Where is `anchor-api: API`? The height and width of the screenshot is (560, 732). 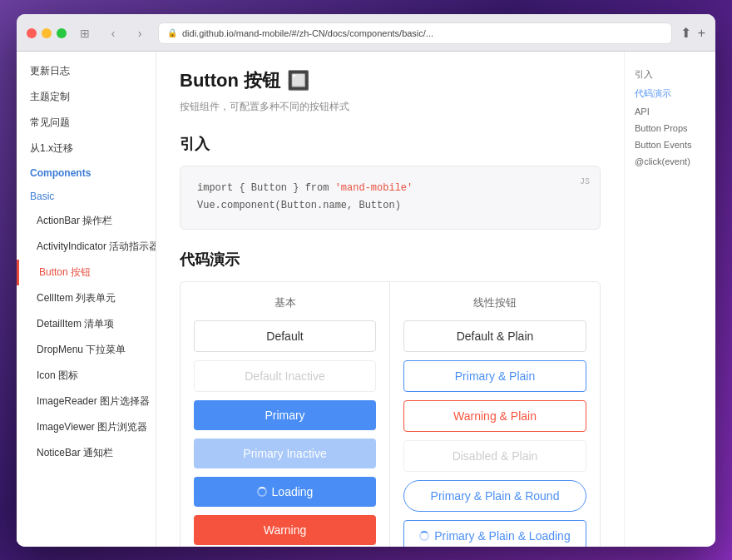 anchor-api: API is located at coordinates (670, 112).